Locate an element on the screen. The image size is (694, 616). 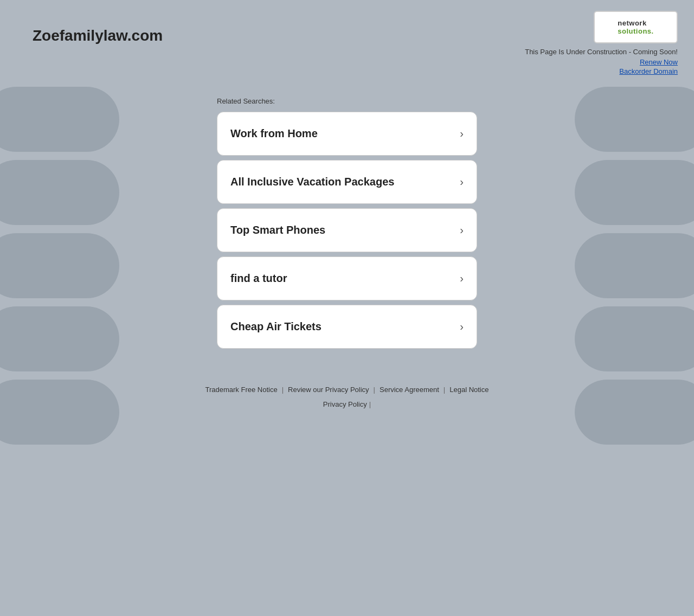
search-item-text: All Inclusive Vacation Packages is located at coordinates (312, 182).